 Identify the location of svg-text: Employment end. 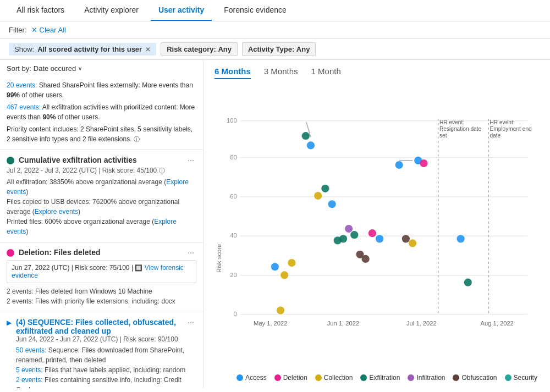
(510, 129).